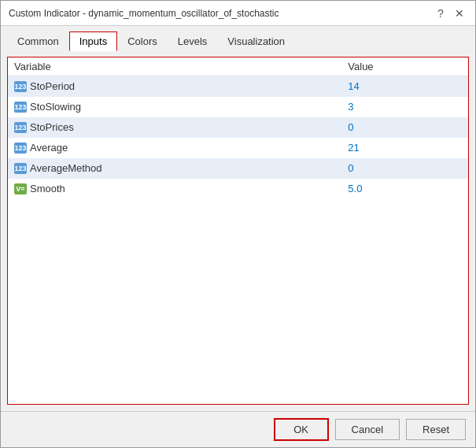 The image size is (476, 448). Describe the element at coordinates (93, 41) in the screenshot. I see `tab-inputs: Inputs` at that location.